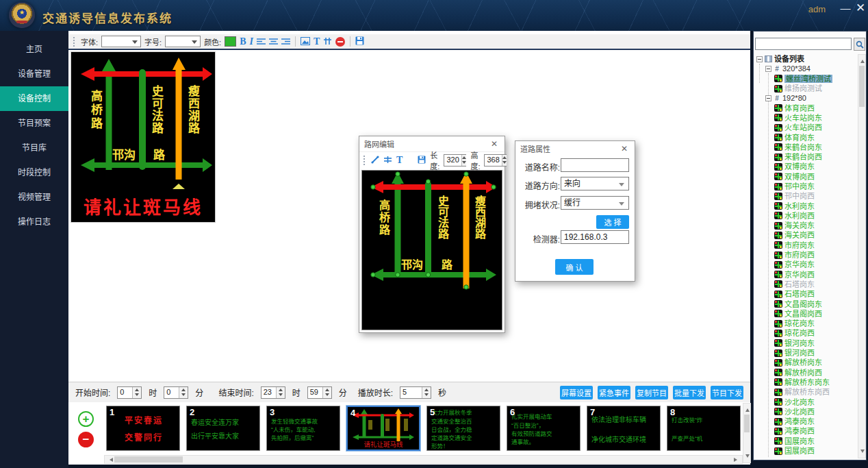 The image size is (868, 468). Describe the element at coordinates (34, 99) in the screenshot. I see `sidebar-item: 设备控制` at that location.